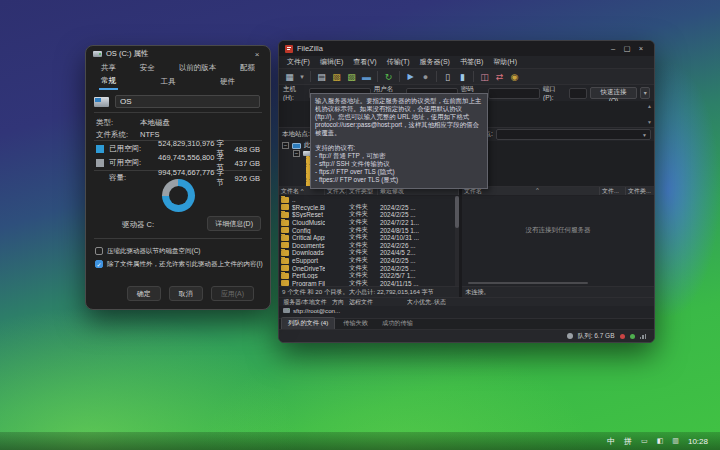 This screenshot has width=720, height=450. I want to click on file-modified: 2024/11/15 ..., so click(400, 283).